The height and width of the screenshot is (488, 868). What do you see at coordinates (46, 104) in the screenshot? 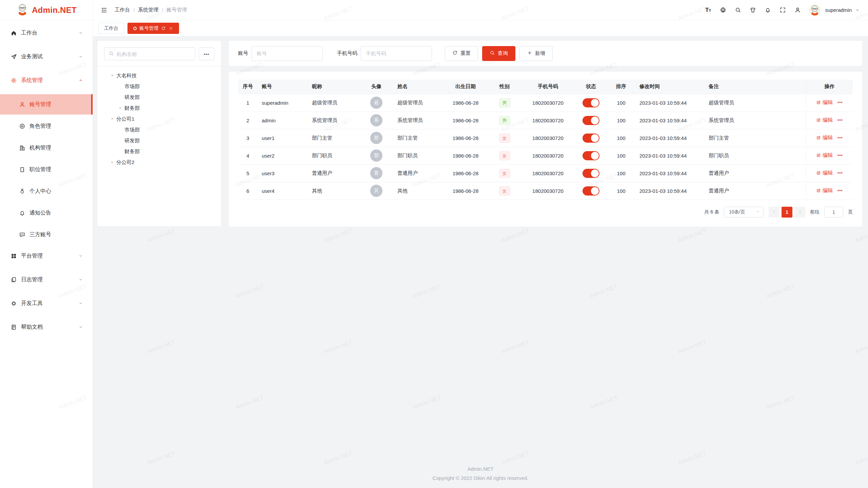
I see `sidebar-item-account: 账号管理` at bounding box center [46, 104].